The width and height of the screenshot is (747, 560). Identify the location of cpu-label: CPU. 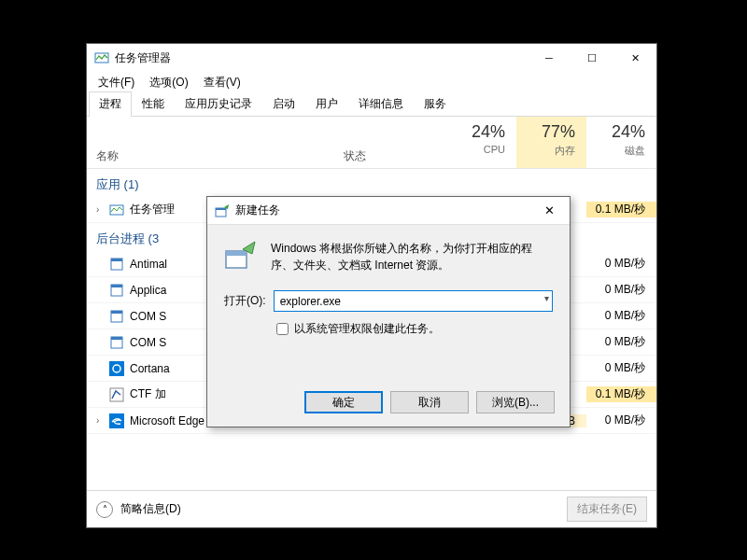
(476, 149).